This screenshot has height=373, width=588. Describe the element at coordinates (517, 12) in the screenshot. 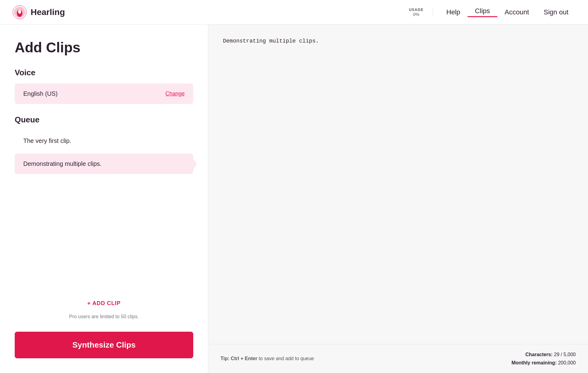

I see `nav-account: Account` at that location.